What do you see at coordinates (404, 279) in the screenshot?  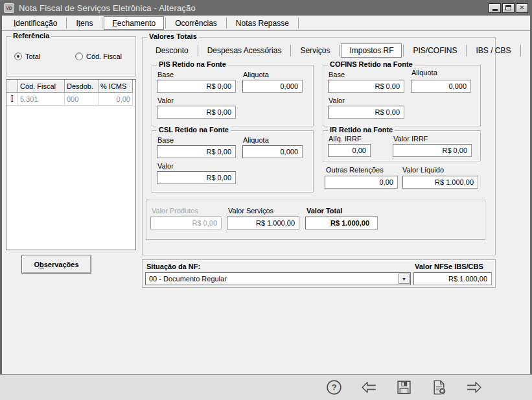 I see `chevron-down-icon: ▼` at bounding box center [404, 279].